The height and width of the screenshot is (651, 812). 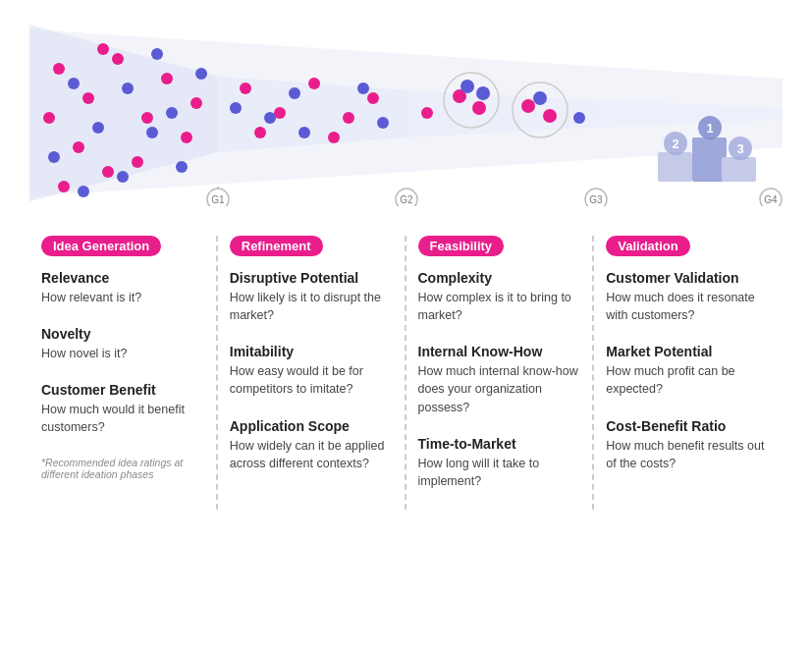 What do you see at coordinates (648, 245) in the screenshot?
I see `phase-badge-validation: Validation` at bounding box center [648, 245].